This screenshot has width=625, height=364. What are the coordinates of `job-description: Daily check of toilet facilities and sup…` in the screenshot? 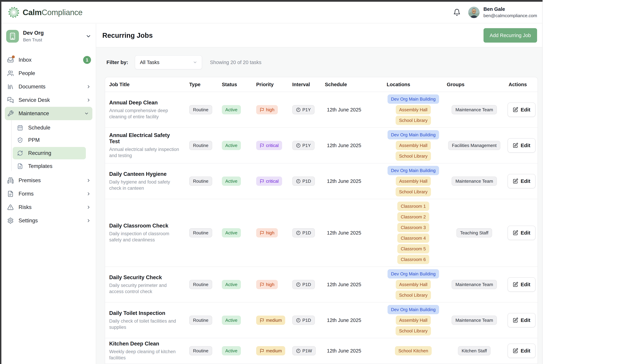 It's located at (145, 324).